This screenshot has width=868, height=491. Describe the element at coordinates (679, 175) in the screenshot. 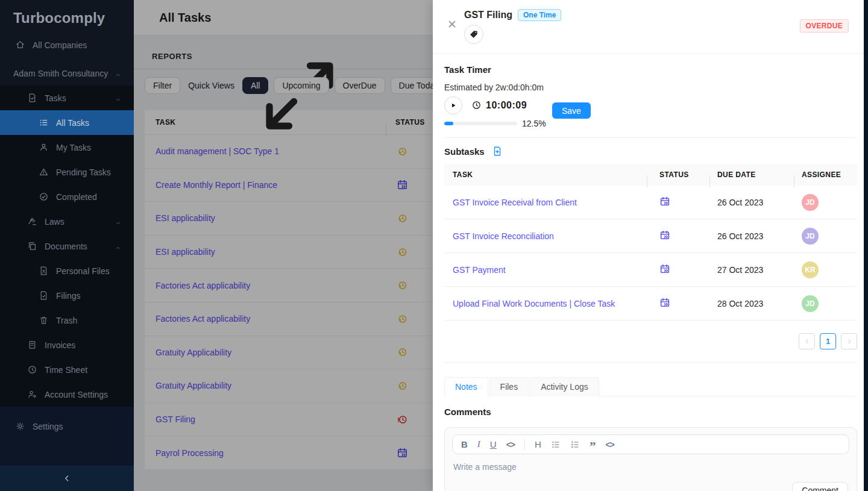

I see `column-header-status: STATUS` at that location.